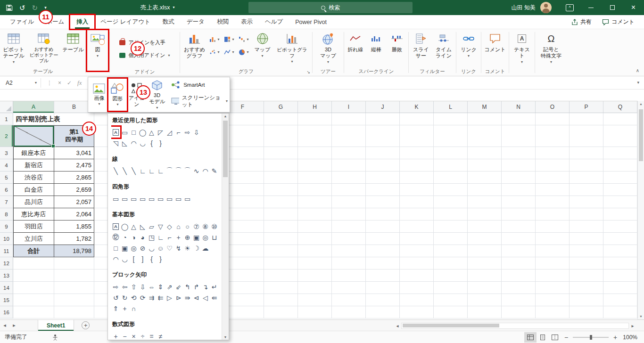 The width and height of the screenshot is (644, 343). Describe the element at coordinates (620, 251) in the screenshot. I see `cell-Q11` at that location.